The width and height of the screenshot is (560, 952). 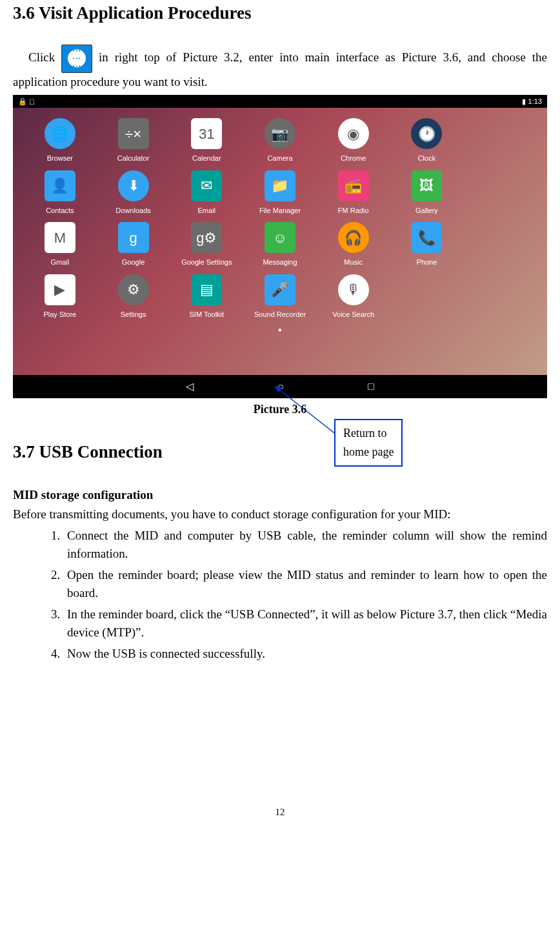 What do you see at coordinates (134, 159) in the screenshot?
I see `app-label: Calculator` at bounding box center [134, 159].